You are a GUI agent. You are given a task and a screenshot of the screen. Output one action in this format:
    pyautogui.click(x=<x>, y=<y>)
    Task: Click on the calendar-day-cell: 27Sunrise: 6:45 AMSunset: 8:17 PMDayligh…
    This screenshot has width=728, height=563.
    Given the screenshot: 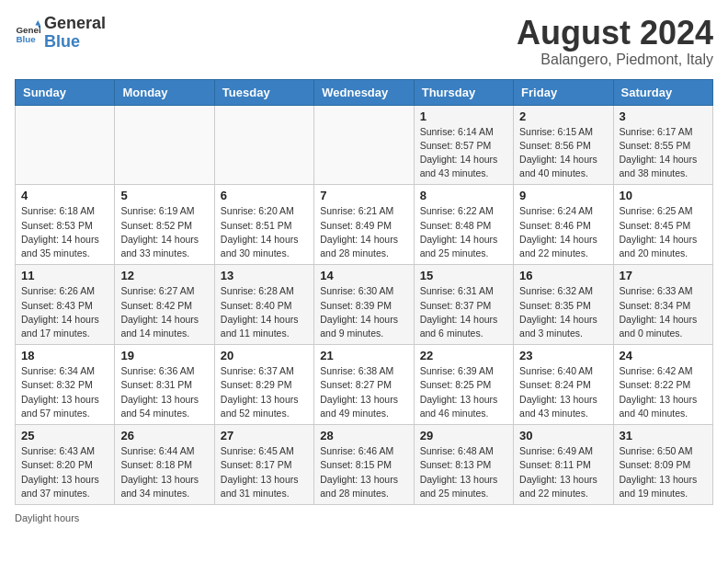 What is the action you would take?
    pyautogui.click(x=264, y=465)
    